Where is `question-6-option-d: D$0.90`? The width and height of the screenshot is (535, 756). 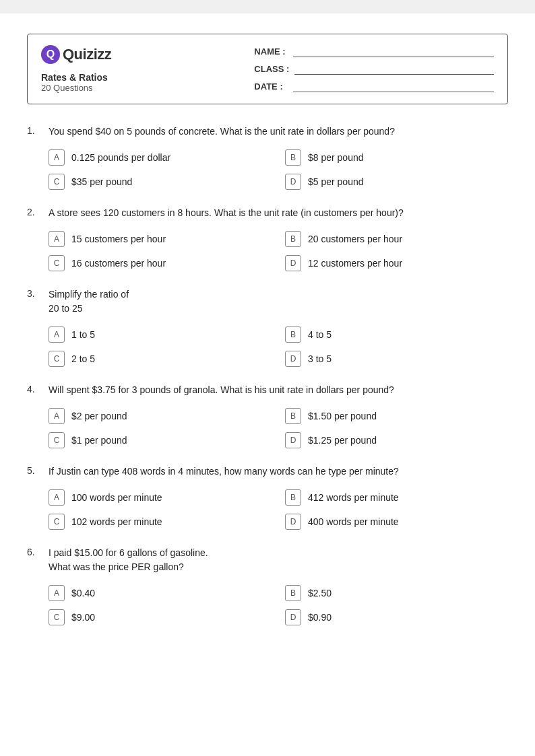
question-6-option-d: D$0.90 is located at coordinates (396, 617).